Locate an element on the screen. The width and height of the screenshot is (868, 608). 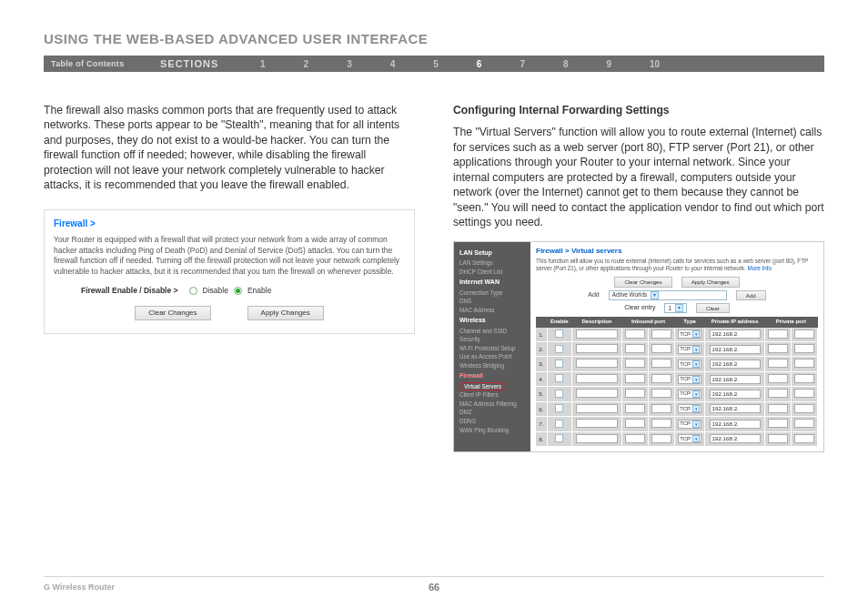
clear-button: Clear is located at coordinates (713, 308).